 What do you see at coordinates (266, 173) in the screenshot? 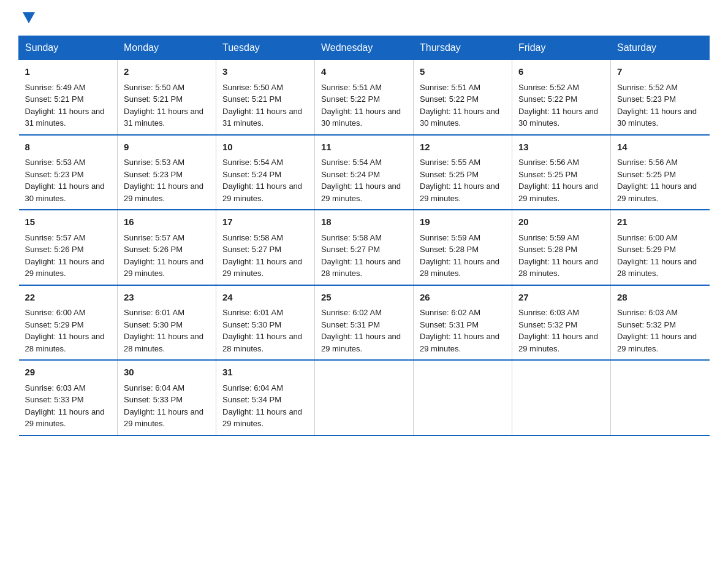
I see `calendar-cell: 10Sunrise: 5:54 AMSunset: 5:24 PMDayligh…` at bounding box center [266, 173].